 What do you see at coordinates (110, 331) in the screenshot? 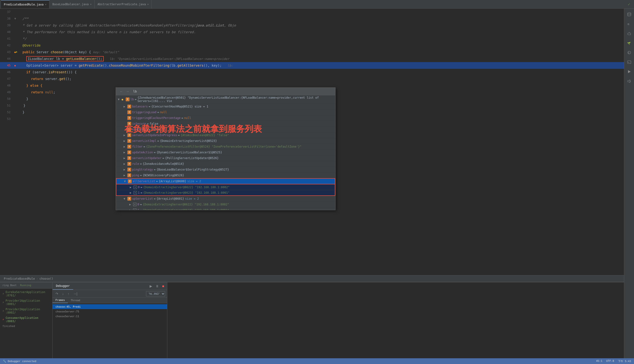
I see `frames-list: choose:45, Predi chooseServer:75 chooseS…` at bounding box center [110, 331].